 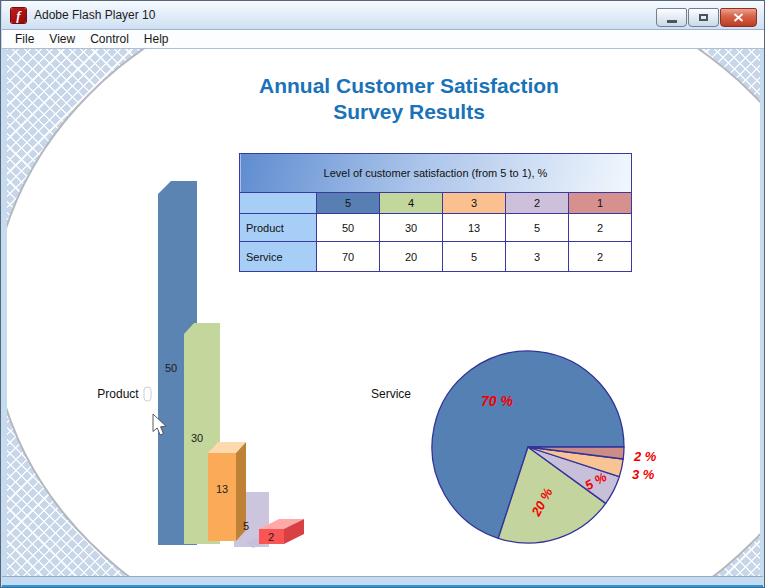 I want to click on minimize-icon, so click(x=672, y=22).